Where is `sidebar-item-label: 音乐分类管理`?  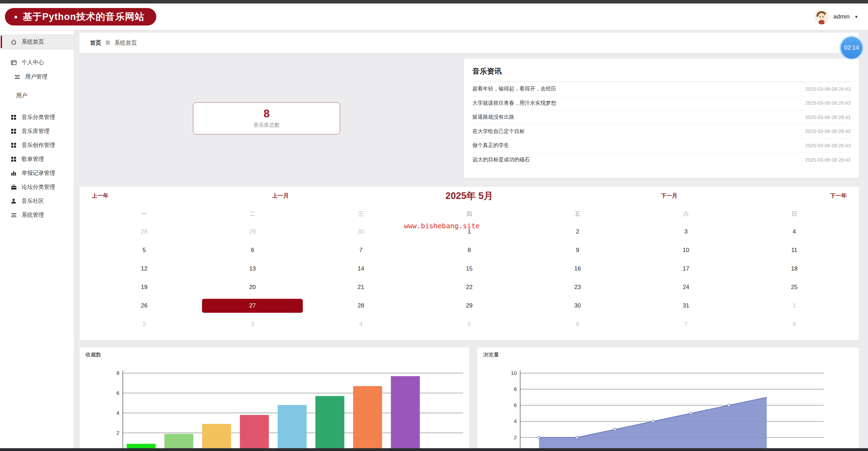
sidebar-item-label: 音乐分类管理 is located at coordinates (38, 117).